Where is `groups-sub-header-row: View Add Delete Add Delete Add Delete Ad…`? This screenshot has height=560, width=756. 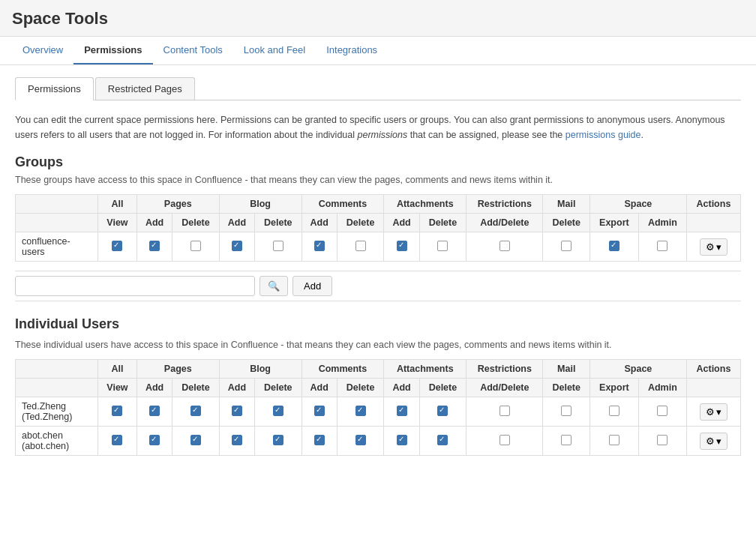
groups-sub-header-row: View Add Delete Add Delete Add Delete Ad… is located at coordinates (378, 223).